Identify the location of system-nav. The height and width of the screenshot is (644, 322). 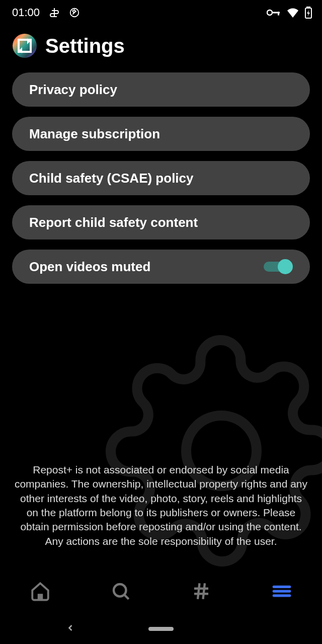
(161, 629).